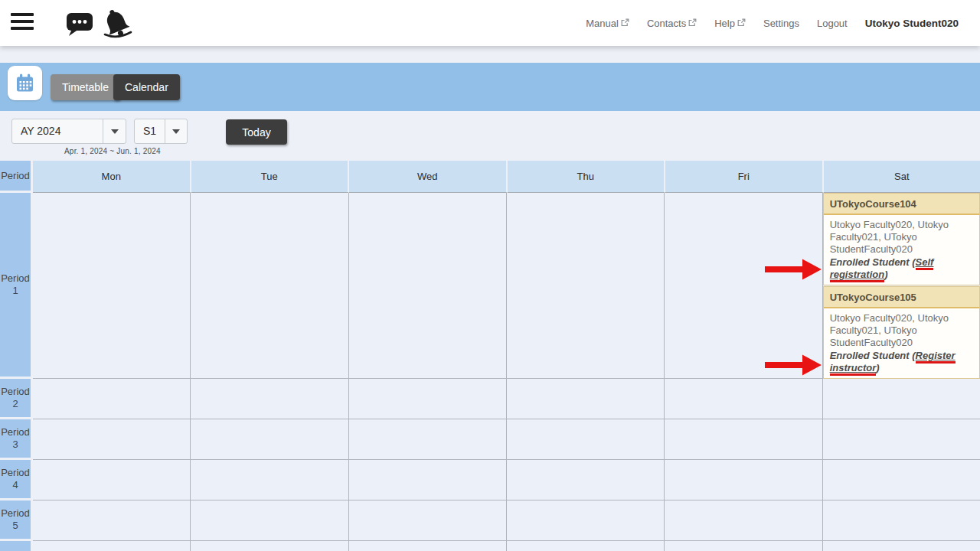  I want to click on filter-bar: AY 2024 S1 Apr. 1, 2024 ~ Jun. 1, 2024 T…, so click(490, 136).